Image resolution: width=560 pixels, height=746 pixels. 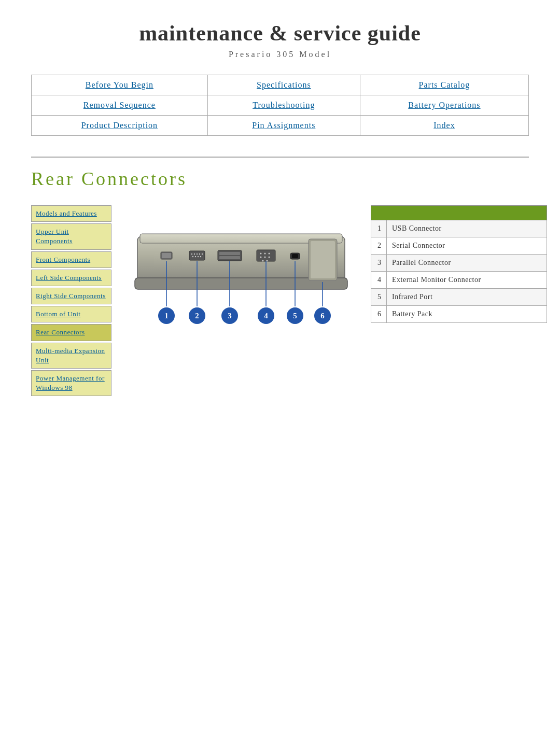 I want to click on nav-cell-1-2: Battery Operations, so click(x=444, y=106).